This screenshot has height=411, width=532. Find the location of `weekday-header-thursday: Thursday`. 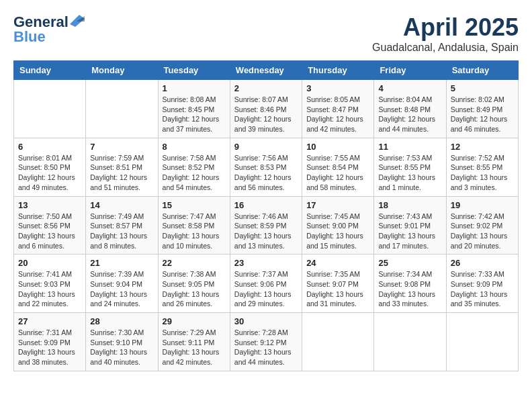

weekday-header-thursday: Thursday is located at coordinates (339, 71).